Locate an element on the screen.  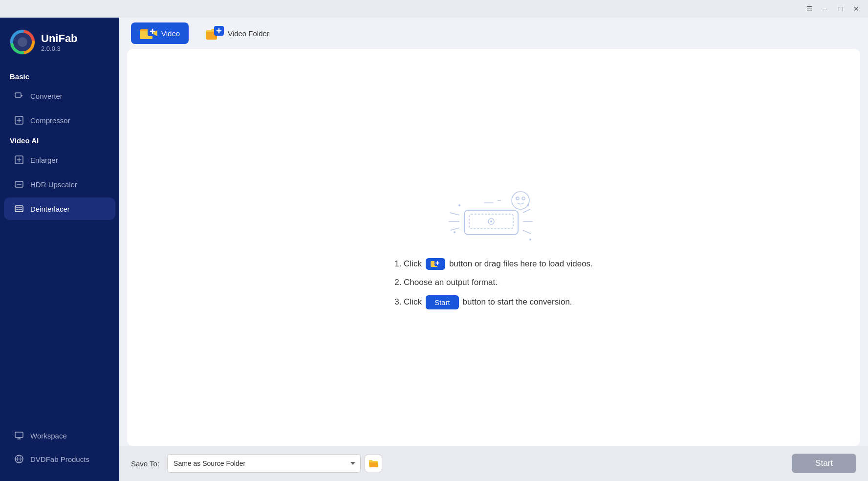
workspace-label: Workspace is located at coordinates (49, 436).